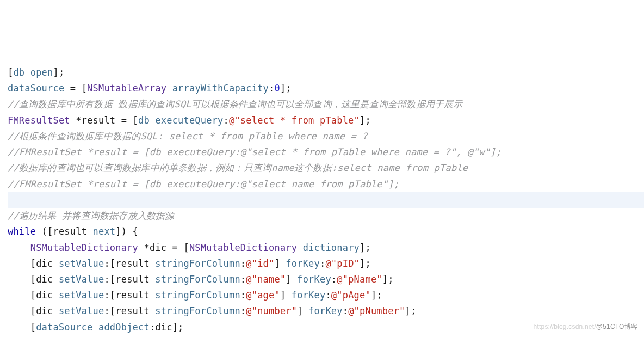 This screenshot has width=644, height=337. What do you see at coordinates (326, 73) in the screenshot?
I see `code-line: [db open];` at bounding box center [326, 73].